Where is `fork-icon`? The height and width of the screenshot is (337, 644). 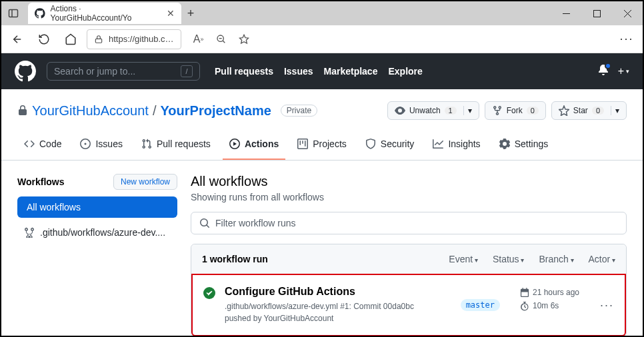 fork-icon is located at coordinates (497, 111).